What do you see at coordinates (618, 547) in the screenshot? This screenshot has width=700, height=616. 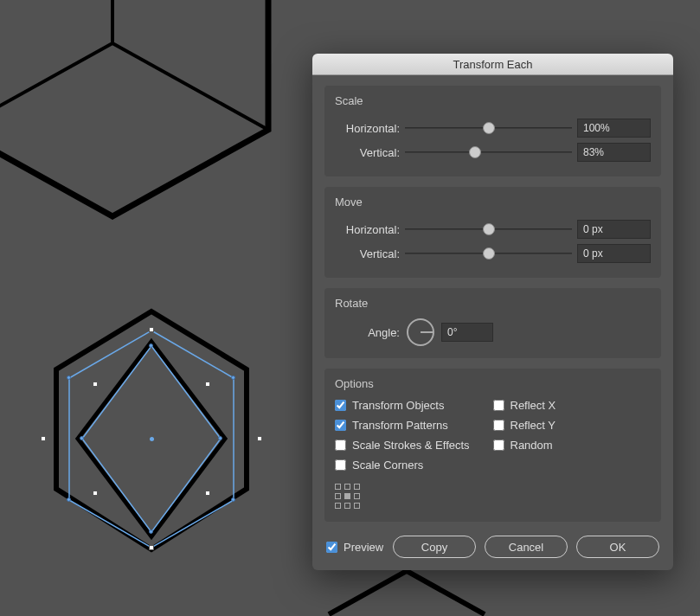 I see `ok-button: OK` at bounding box center [618, 547].